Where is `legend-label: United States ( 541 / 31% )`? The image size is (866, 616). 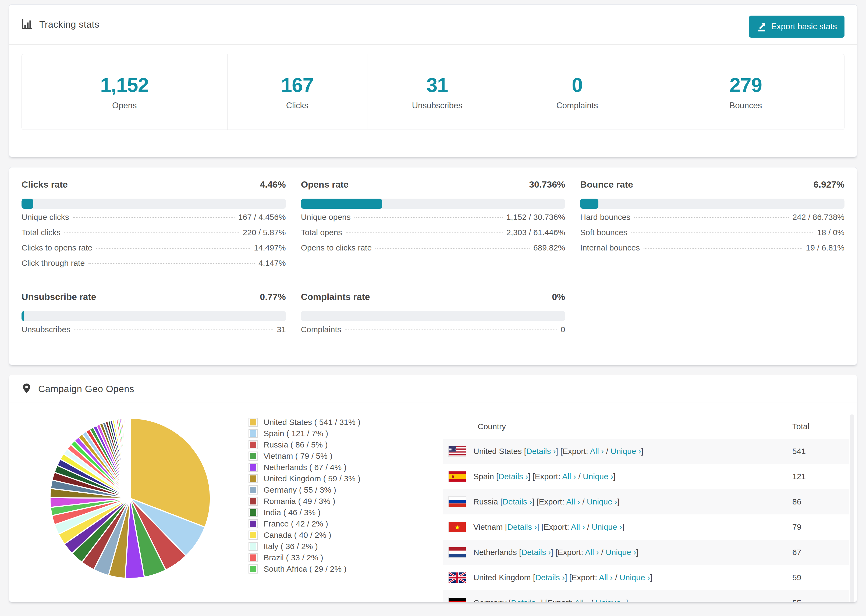 legend-label: United States ( 541 / 31% ) is located at coordinates (312, 422).